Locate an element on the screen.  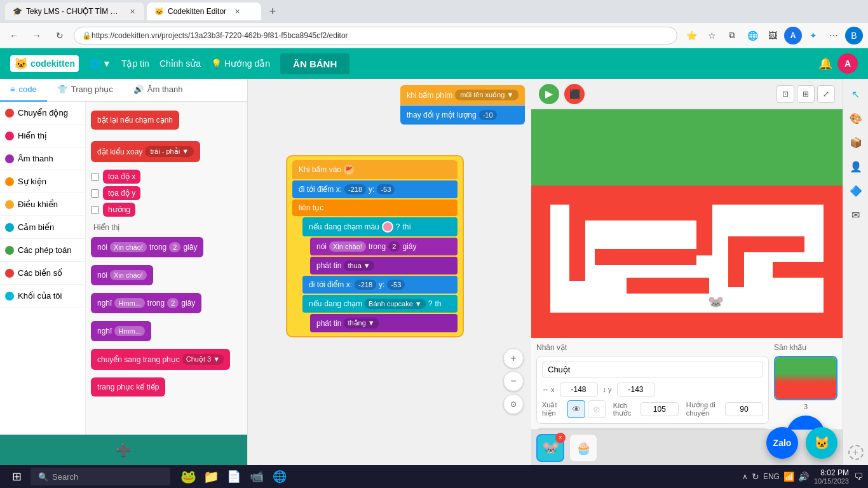
refresh-button: ↻ is located at coordinates (60, 36).